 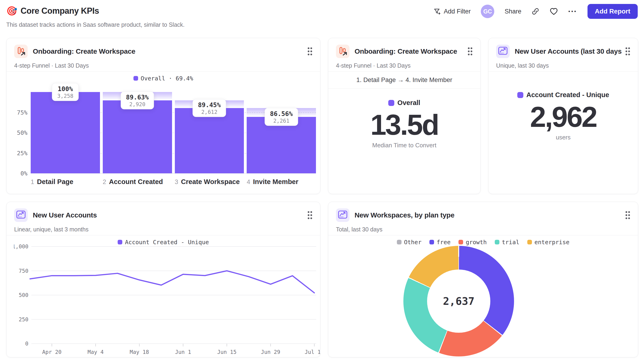 I want to click on svg-text: Apr 20, so click(x=52, y=352).